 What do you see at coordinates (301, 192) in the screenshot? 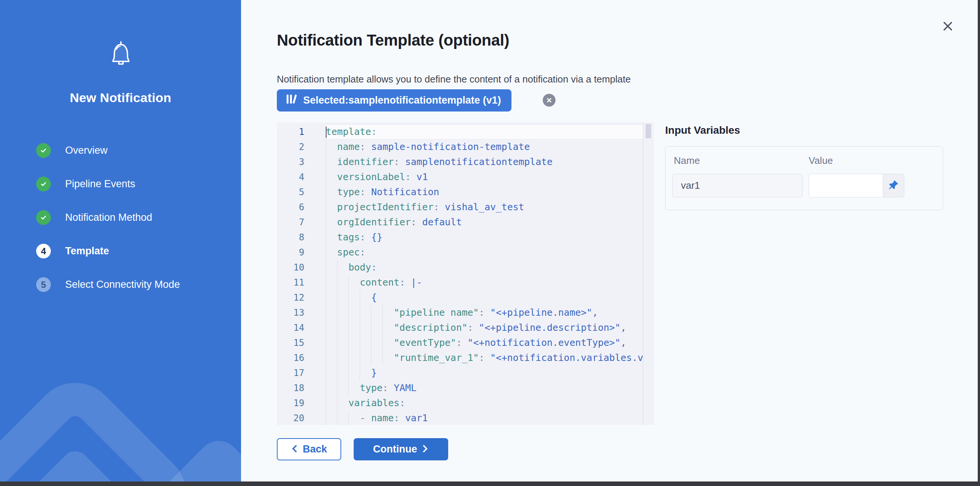
I see `line-number: 5` at bounding box center [301, 192].